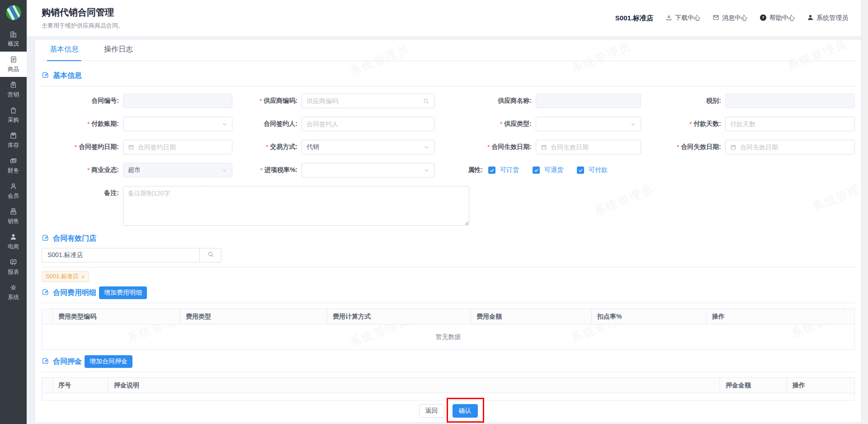 This screenshot has width=868, height=424. I want to click on sign-date-field, so click(178, 147).